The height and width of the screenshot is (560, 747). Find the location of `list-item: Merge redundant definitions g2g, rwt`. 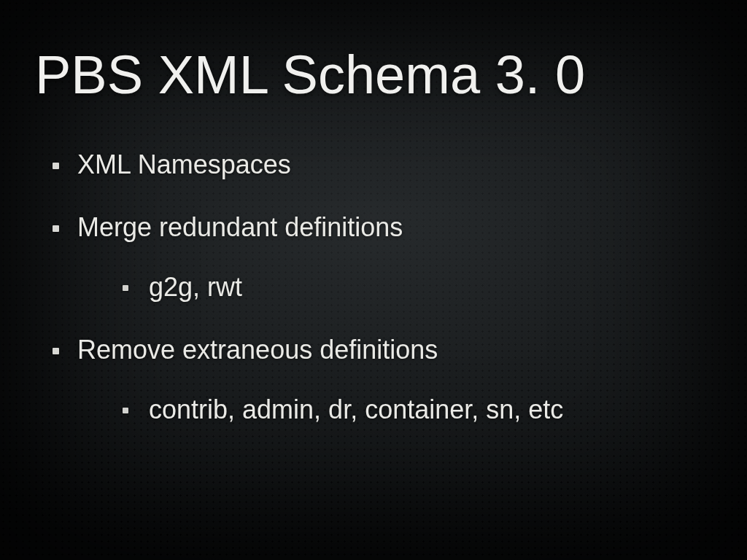

list-item: Merge redundant definitions g2g, rwt is located at coordinates (374, 257).